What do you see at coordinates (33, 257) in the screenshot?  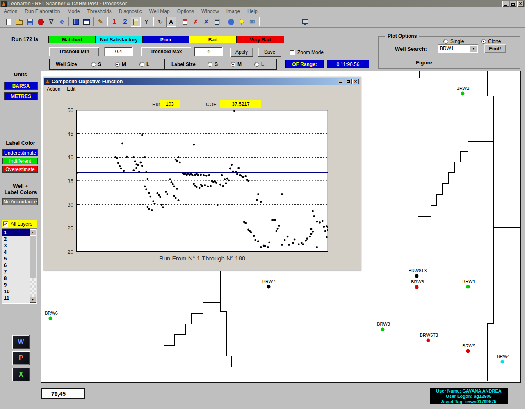 I see `scrollbar-thumb` at bounding box center [33, 257].